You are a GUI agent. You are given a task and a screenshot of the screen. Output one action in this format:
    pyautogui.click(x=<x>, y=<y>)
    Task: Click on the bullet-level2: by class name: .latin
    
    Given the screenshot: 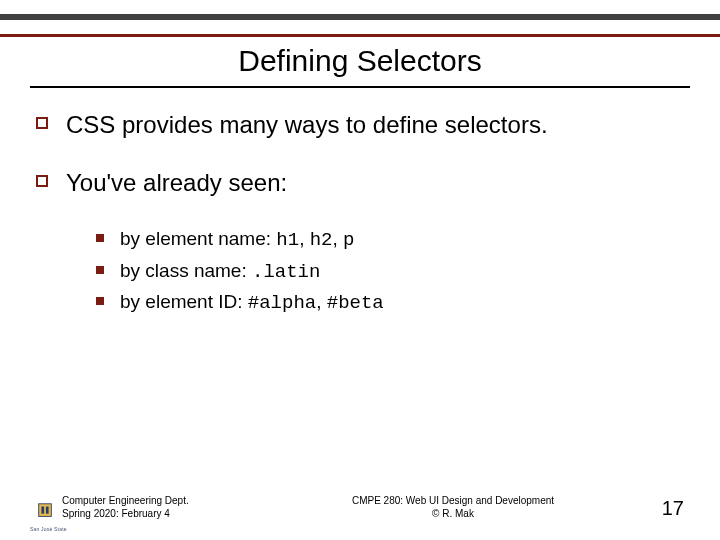 What is the action you would take?
    pyautogui.click(x=390, y=272)
    